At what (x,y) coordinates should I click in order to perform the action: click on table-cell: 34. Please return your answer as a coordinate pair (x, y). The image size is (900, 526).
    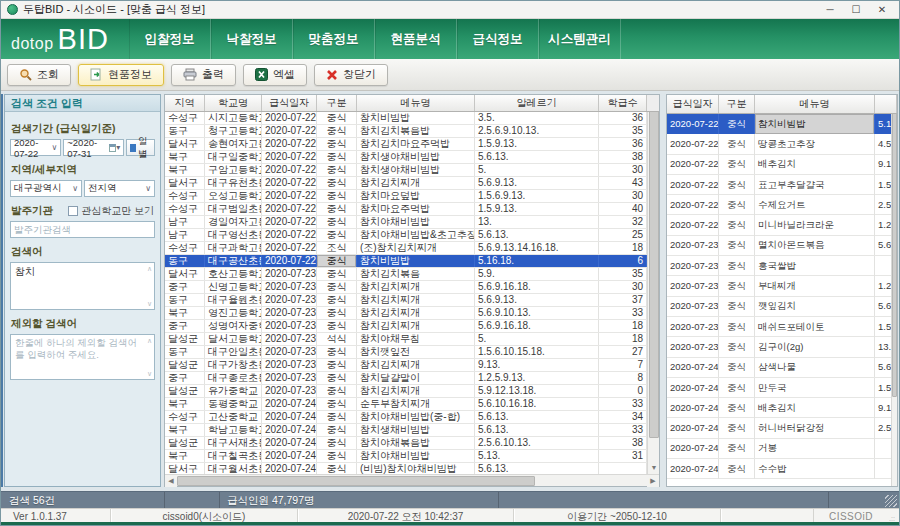
    Looking at the image, I should click on (623, 417).